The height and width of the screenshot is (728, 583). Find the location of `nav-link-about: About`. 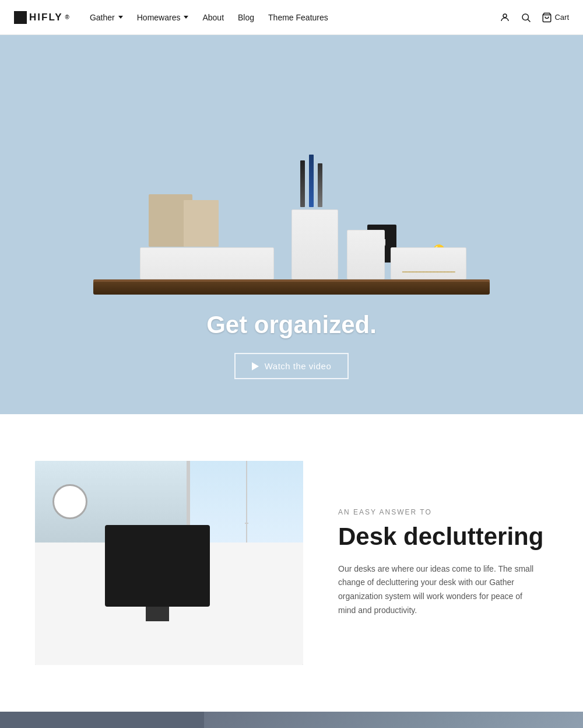

nav-link-about: About is located at coordinates (213, 18).